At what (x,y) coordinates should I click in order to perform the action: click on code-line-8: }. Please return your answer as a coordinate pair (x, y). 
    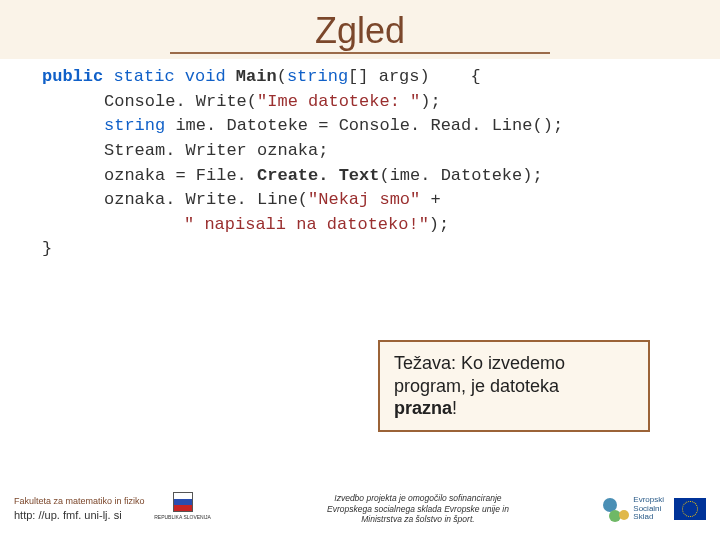
    Looking at the image, I should click on (376, 250).